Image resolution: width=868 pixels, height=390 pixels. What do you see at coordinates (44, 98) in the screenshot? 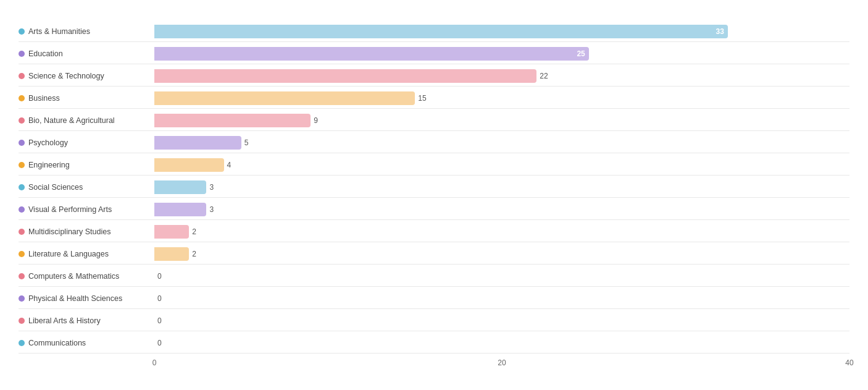
I see `bar-label-text: Business` at bounding box center [44, 98].